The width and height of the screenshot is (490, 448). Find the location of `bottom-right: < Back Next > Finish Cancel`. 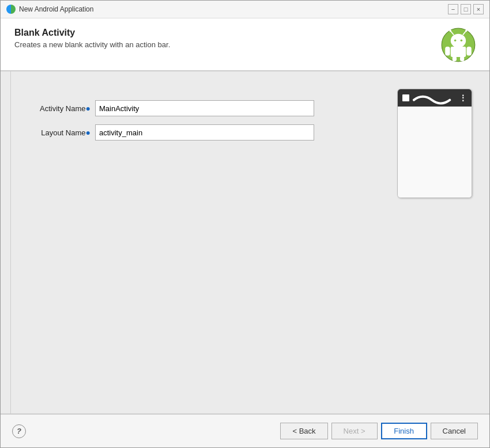

bottom-right: < Back Next > Finish Cancel is located at coordinates (379, 431).